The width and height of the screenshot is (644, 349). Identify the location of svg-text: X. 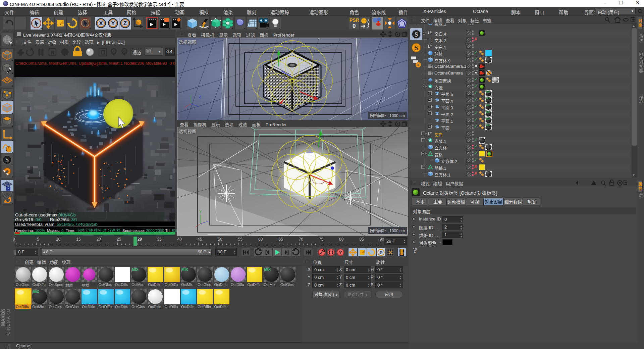
(101, 23).